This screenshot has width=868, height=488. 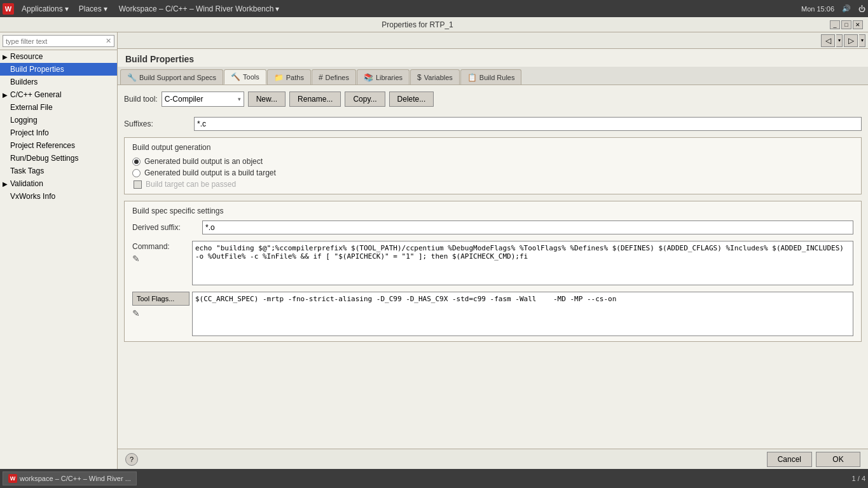 What do you see at coordinates (59, 120) in the screenshot?
I see `sidebar-item-logging: Logging` at bounding box center [59, 120].